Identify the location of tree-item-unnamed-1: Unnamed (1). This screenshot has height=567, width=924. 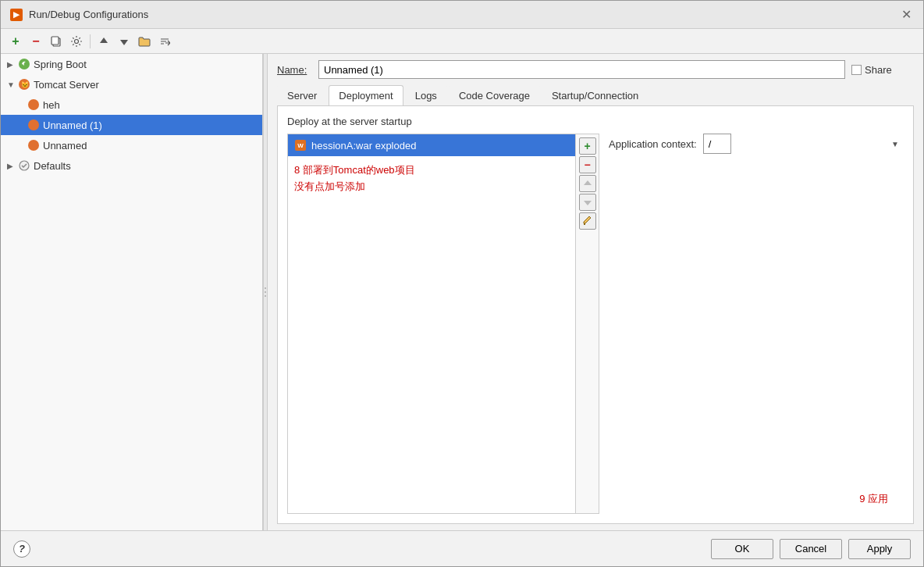
(131, 125).